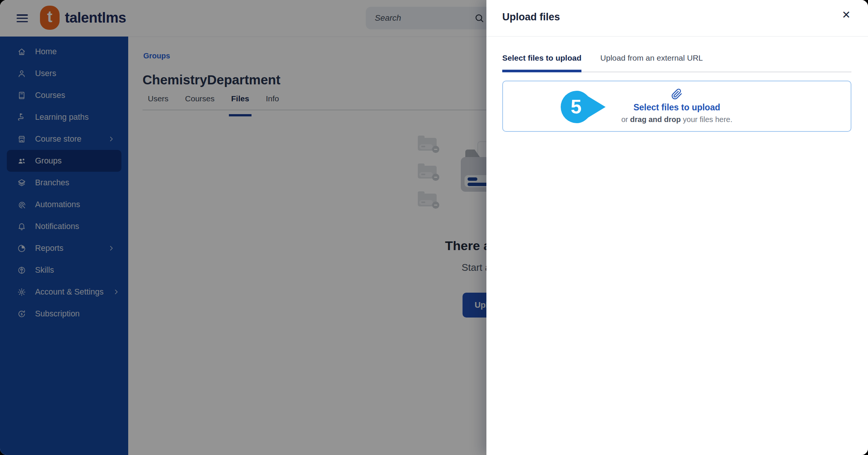 The width and height of the screenshot is (868, 455). I want to click on modal-title: Upload files, so click(531, 17).